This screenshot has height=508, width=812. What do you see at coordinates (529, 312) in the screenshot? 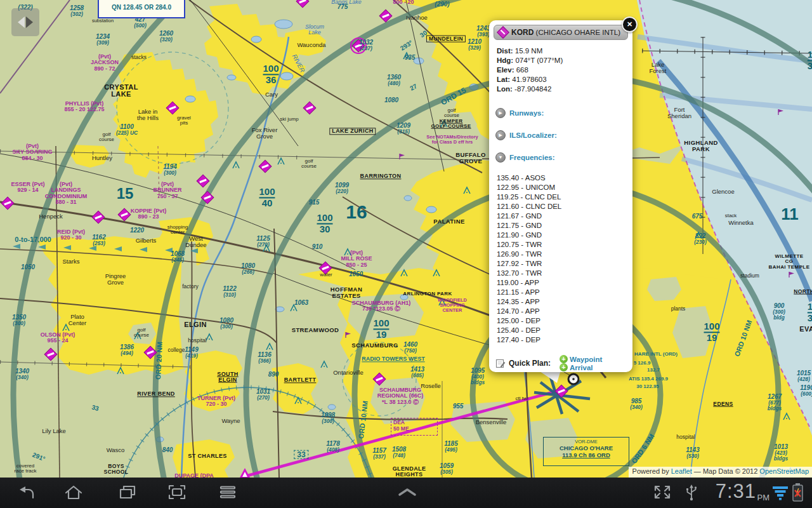
I see `frequency-row: 124.70 - APP` at bounding box center [529, 312].